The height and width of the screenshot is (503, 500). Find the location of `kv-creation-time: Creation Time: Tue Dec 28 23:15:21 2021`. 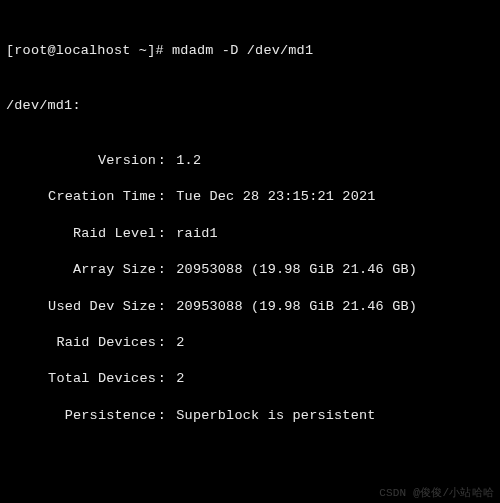

kv-creation-time: Creation Time: Tue Dec 28 23:15:21 2021 is located at coordinates (250, 197).